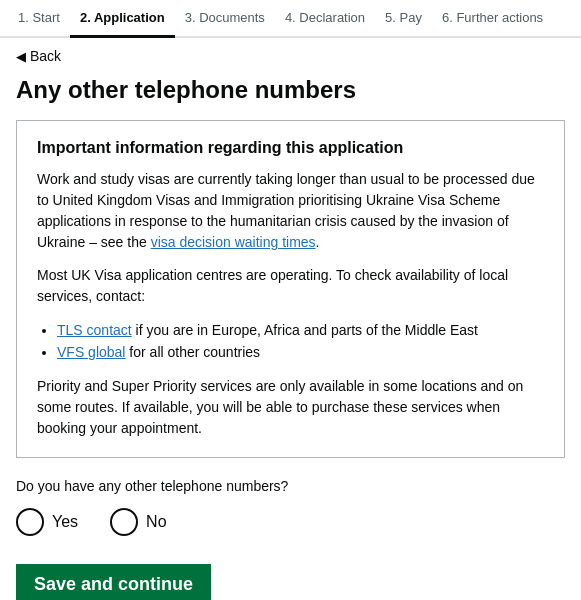 Image resolution: width=581 pixels, height=600 pixels. Describe the element at coordinates (114, 582) in the screenshot. I see `save-continue-button: Save and continue` at that location.